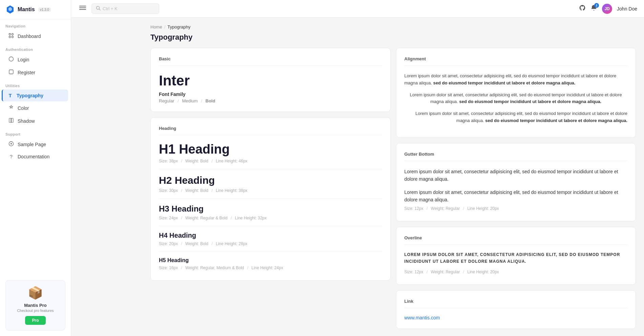 The width and height of the screenshot is (644, 336). I want to click on font-variants: Regular / Medium / Bold, so click(270, 101).